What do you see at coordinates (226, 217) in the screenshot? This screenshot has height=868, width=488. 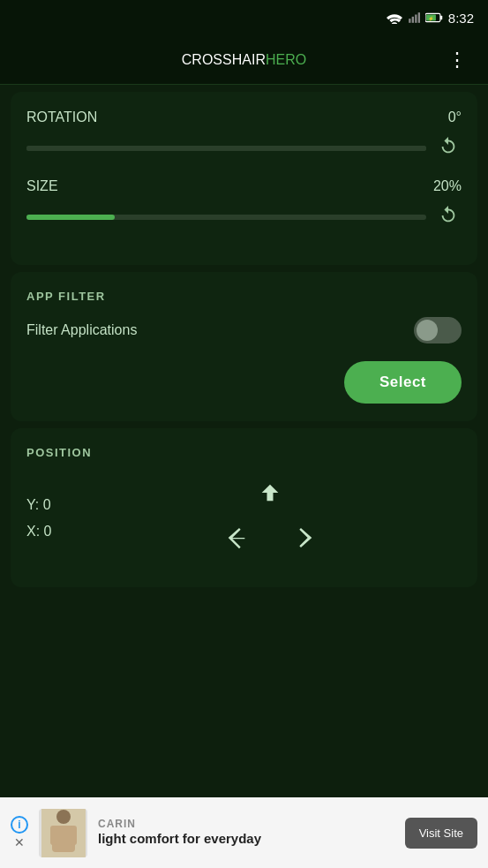 I see `size-slider-track` at bounding box center [226, 217].